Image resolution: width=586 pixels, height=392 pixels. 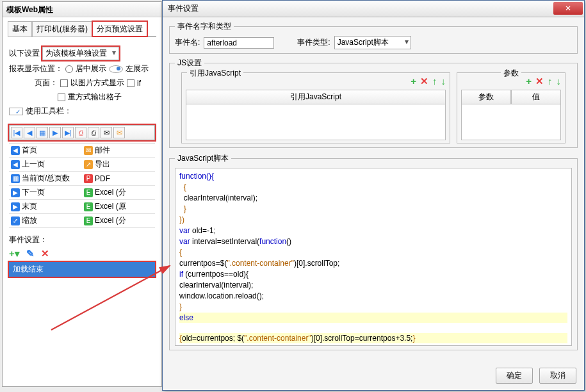 What do you see at coordinates (29, 133) in the screenshot?
I see `tb-prev: ◀` at bounding box center [29, 133].